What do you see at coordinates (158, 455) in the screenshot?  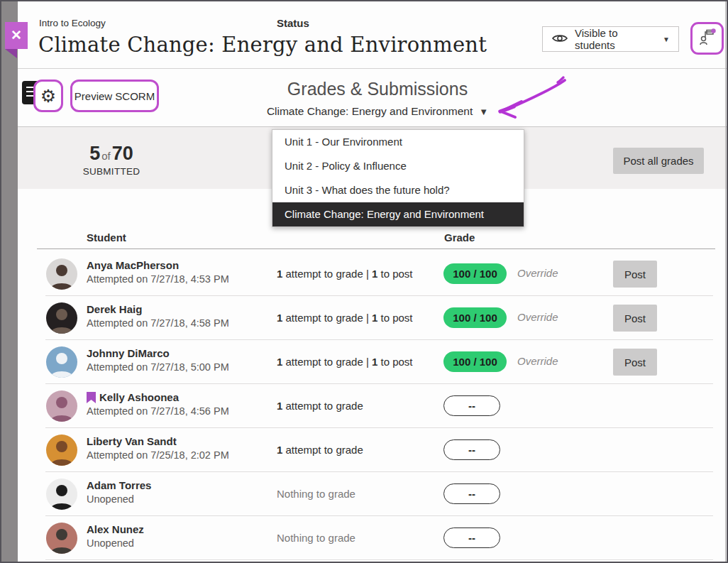 I see `attempt-detail: Attempted on 7/25/18, 2:02 PM` at bounding box center [158, 455].